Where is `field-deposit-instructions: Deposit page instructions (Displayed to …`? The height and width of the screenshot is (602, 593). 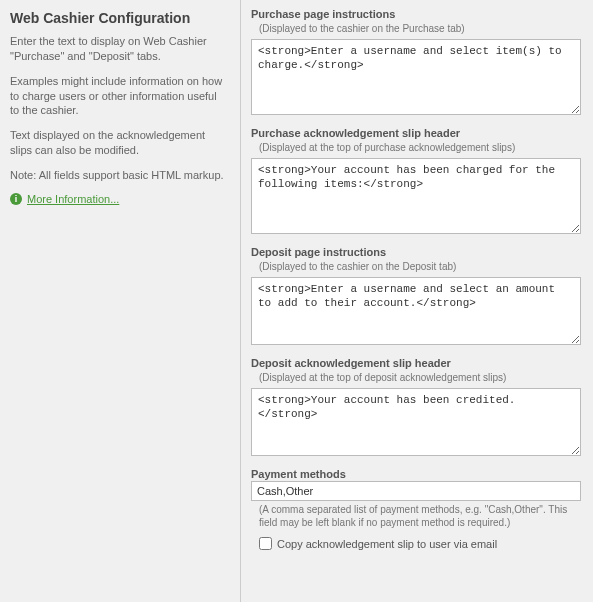 field-deposit-instructions: Deposit page instructions (Displayed to … is located at coordinates (416, 296).